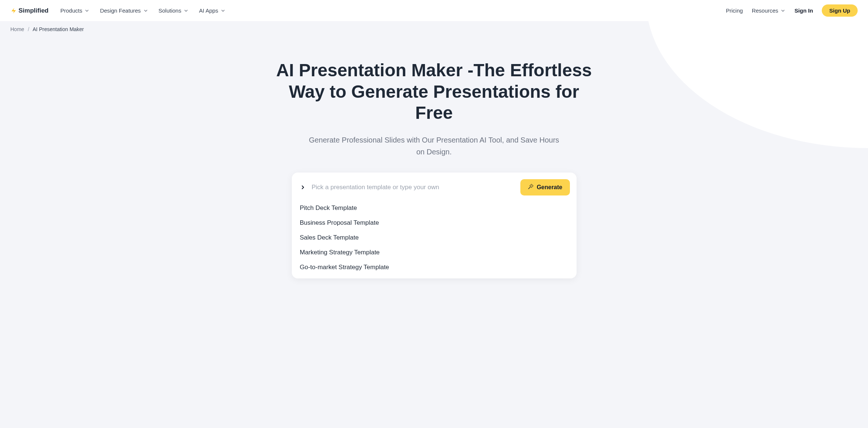  Describe the element at coordinates (434, 109) in the screenshot. I see `hero: AI Presentation Maker -The Effortless Wa…` at that location.